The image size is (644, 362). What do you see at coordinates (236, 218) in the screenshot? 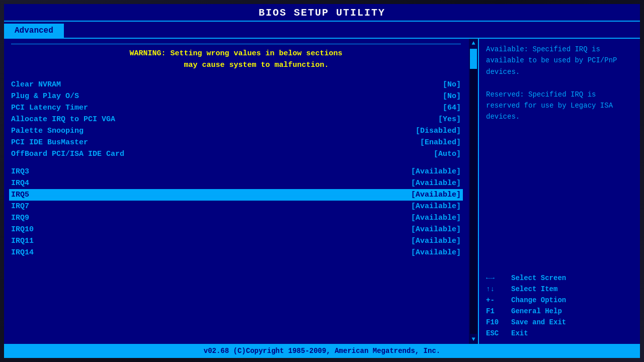
I see `setting-irq9: IRQ9 [Available]` at bounding box center [236, 218].